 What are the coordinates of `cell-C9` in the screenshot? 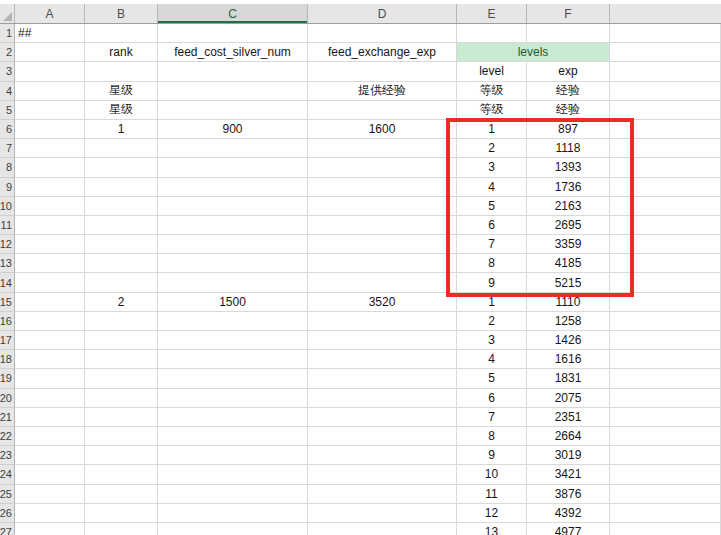 It's located at (233, 188).